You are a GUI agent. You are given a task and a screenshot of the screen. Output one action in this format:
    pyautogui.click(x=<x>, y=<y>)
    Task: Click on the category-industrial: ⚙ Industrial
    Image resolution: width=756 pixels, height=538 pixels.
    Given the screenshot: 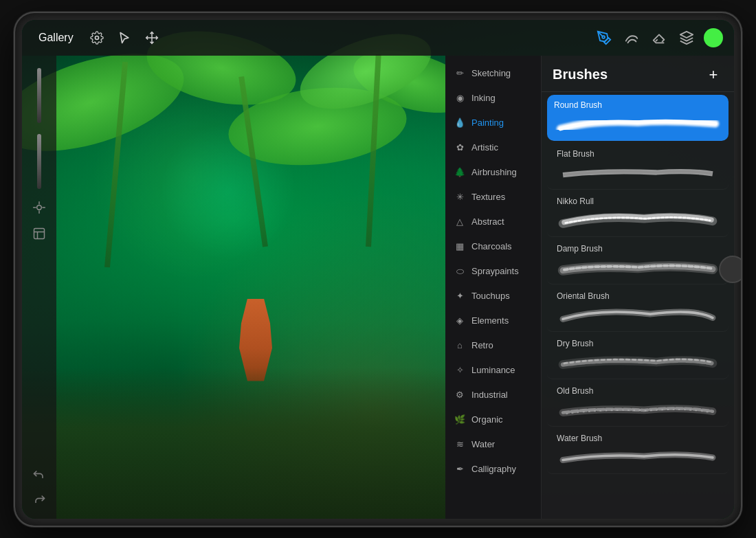 What is the action you would take?
    pyautogui.click(x=493, y=395)
    